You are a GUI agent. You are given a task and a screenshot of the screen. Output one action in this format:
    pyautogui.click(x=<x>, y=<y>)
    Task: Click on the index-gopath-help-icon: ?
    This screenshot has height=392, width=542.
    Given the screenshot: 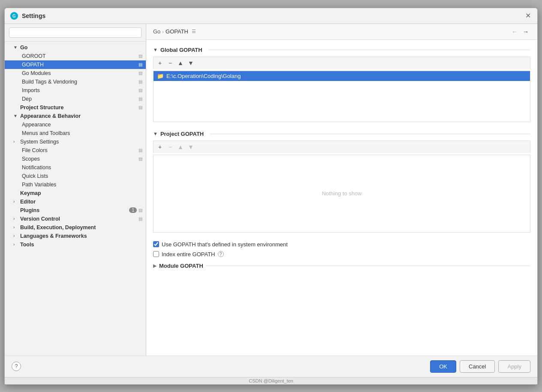 What is the action you would take?
    pyautogui.click(x=221, y=254)
    